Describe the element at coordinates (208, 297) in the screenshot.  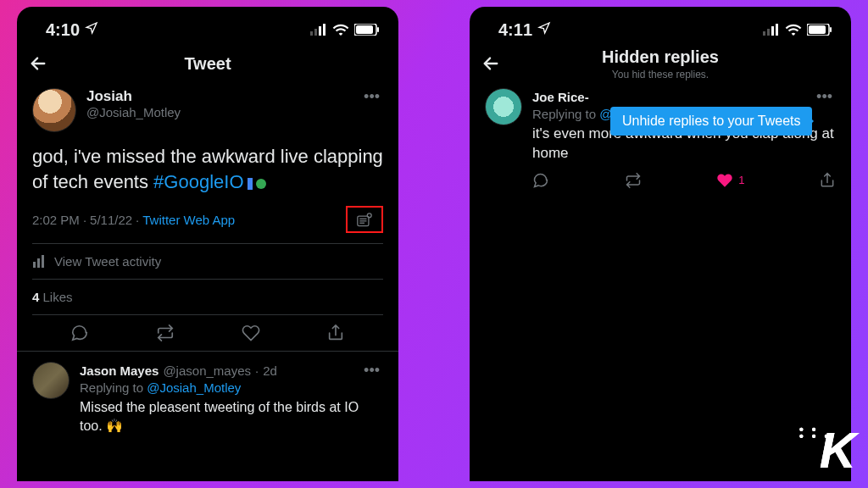
I see `likes-count-row: 4 Likes` at that location.